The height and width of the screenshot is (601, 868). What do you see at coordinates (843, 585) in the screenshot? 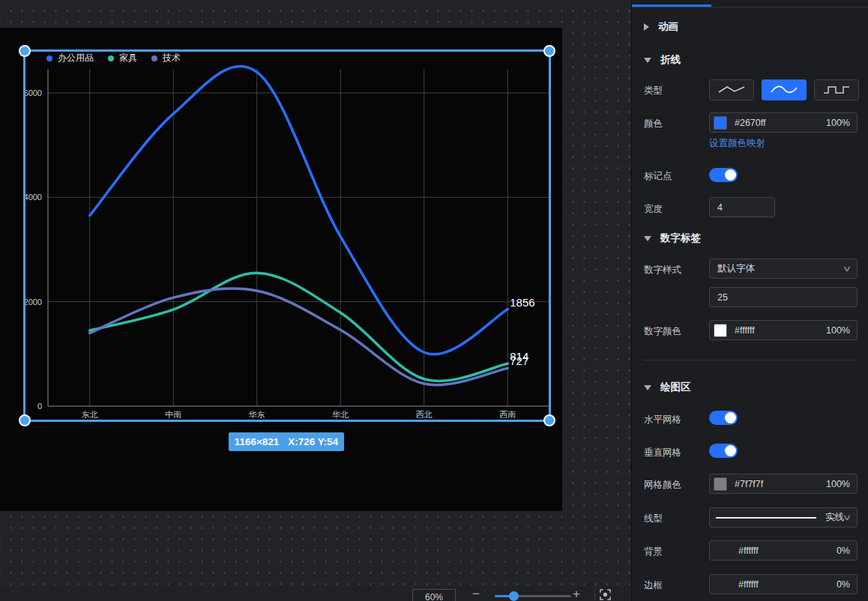
I see `border-opacity: 0%` at bounding box center [843, 585].